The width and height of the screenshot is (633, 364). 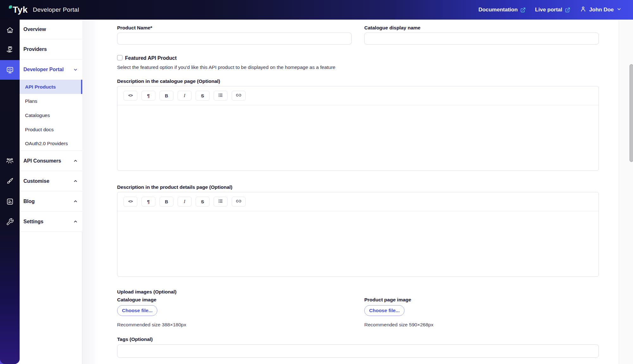 What do you see at coordinates (10, 181) in the screenshot?
I see `rail-customise-icon` at bounding box center [10, 181].